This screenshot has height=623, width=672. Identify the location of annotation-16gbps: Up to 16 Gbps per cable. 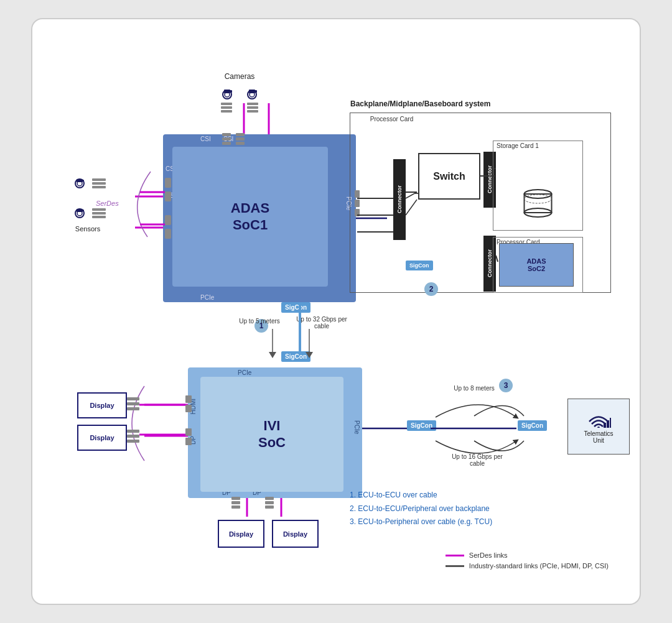
(477, 460).